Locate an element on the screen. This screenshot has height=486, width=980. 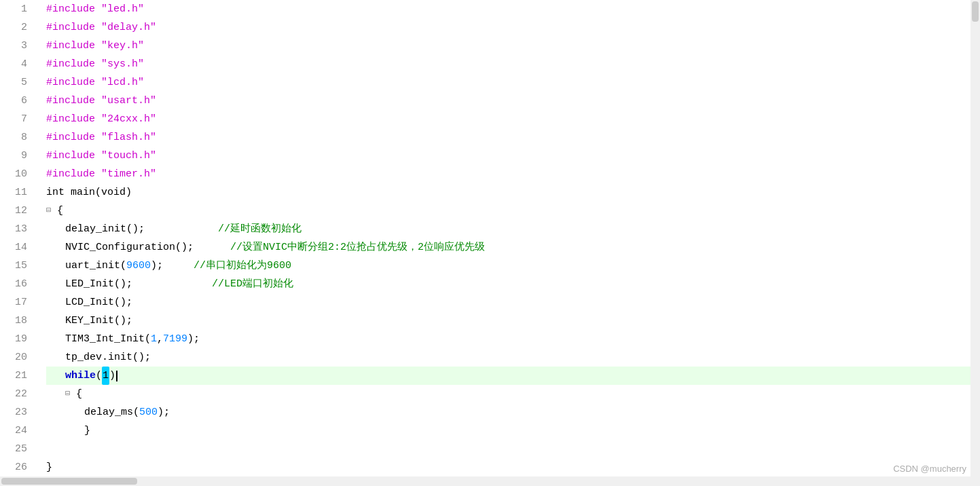
line-num-2: 2 is located at coordinates (19, 27).